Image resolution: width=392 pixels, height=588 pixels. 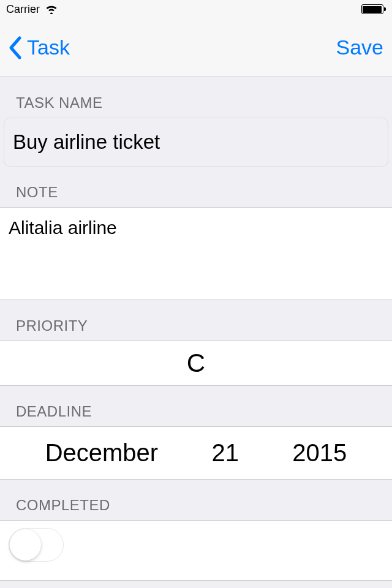 What do you see at coordinates (196, 500) in the screenshot?
I see `completed-header: COMPLETED` at bounding box center [196, 500].